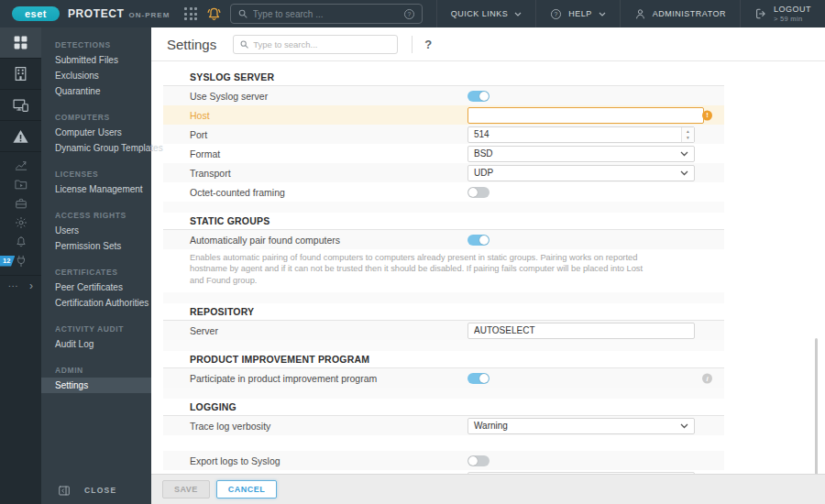 The image size is (825, 504). What do you see at coordinates (21, 165) in the screenshot?
I see `reports-chart-icon` at bounding box center [21, 165].